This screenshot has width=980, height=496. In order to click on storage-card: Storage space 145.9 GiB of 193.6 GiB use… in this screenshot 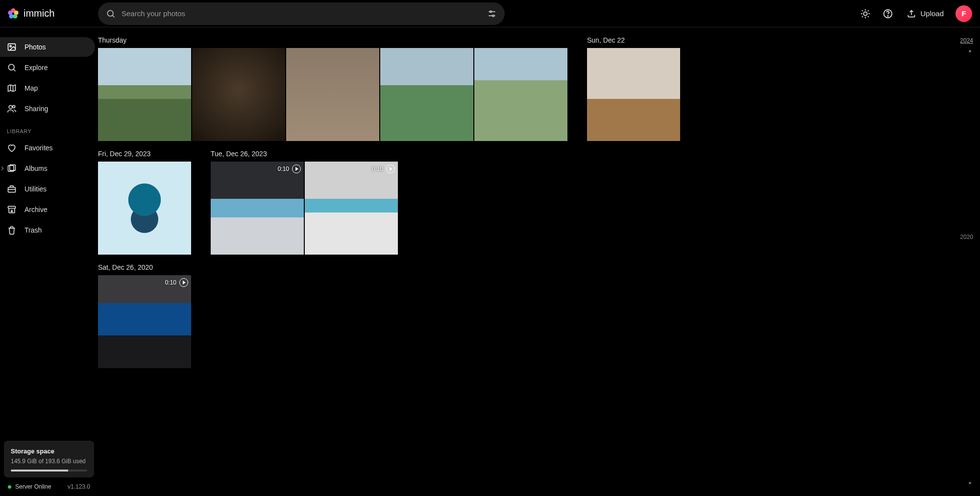, I will do `click(49, 459)`.